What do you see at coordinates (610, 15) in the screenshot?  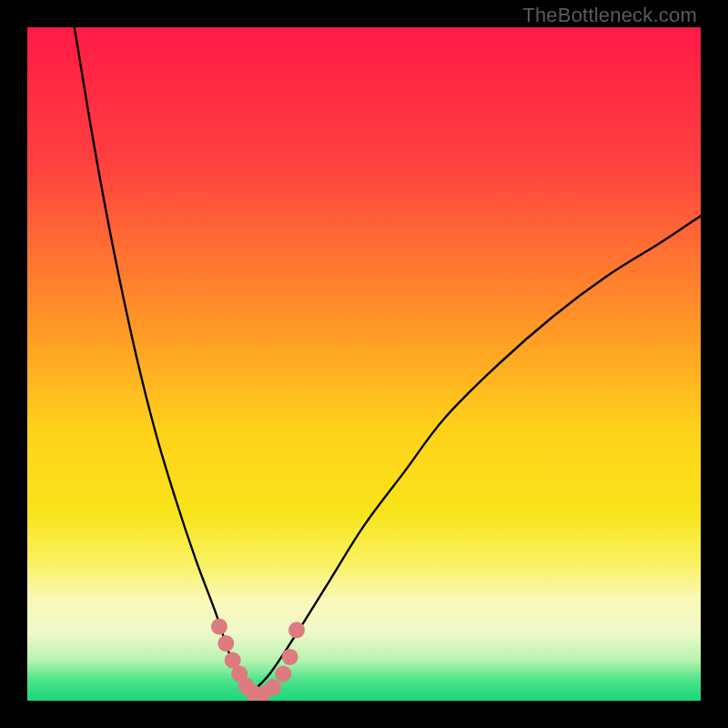 I see `watermark-text: TheBottleneck.com` at bounding box center [610, 15].